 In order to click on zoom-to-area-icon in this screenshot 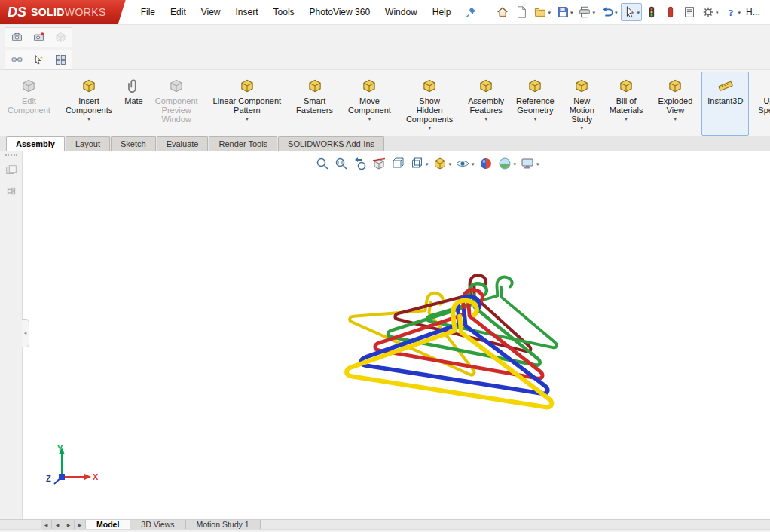, I will do `click(341, 164)`.